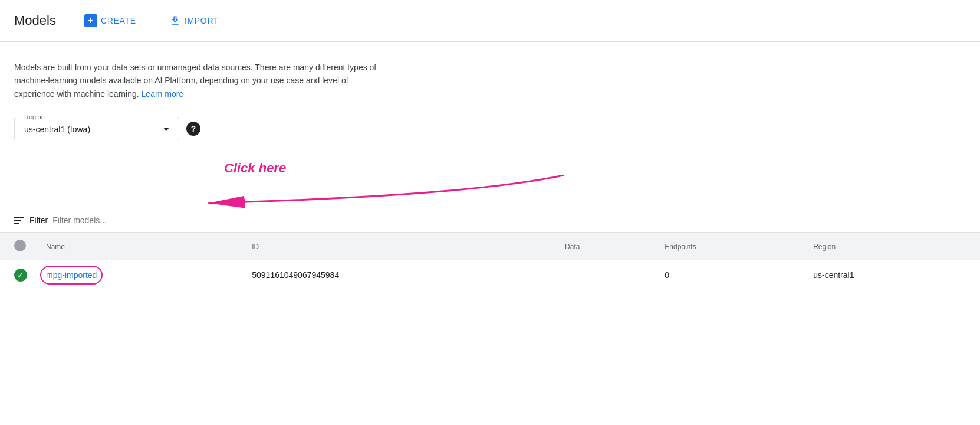  What do you see at coordinates (892, 247) in the screenshot?
I see `col-region: Region` at bounding box center [892, 247].